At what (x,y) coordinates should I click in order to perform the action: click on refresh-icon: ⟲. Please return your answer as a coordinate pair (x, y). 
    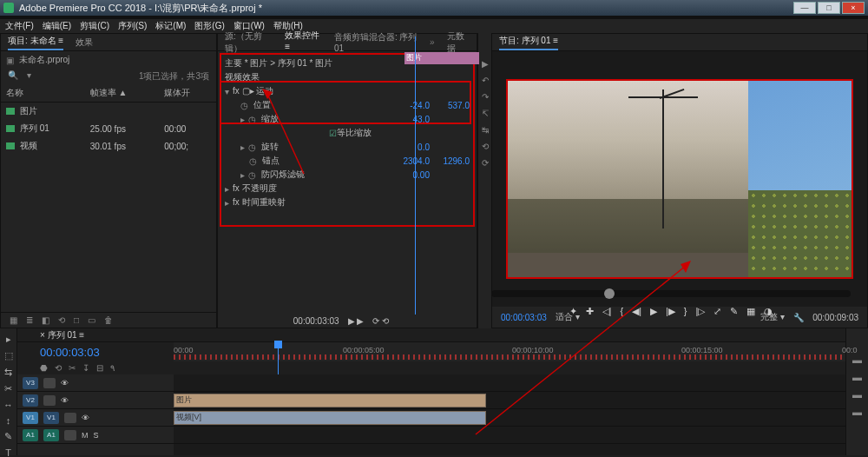
    Looking at the image, I should click on (62, 320).